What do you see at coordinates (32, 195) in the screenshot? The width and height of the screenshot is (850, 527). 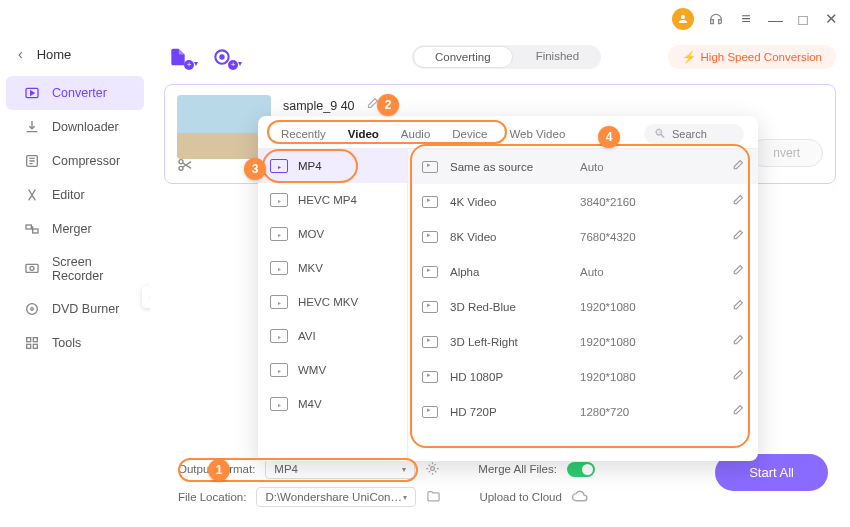 I see `editor-icon` at bounding box center [32, 195].